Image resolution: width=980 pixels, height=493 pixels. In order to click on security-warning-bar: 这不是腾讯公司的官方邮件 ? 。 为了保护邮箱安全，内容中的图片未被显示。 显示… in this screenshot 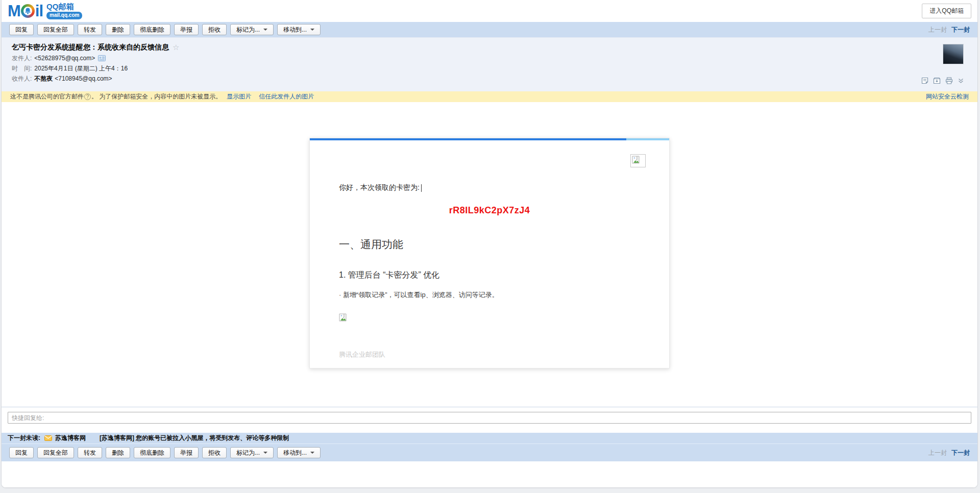, I will do `click(489, 97)`.